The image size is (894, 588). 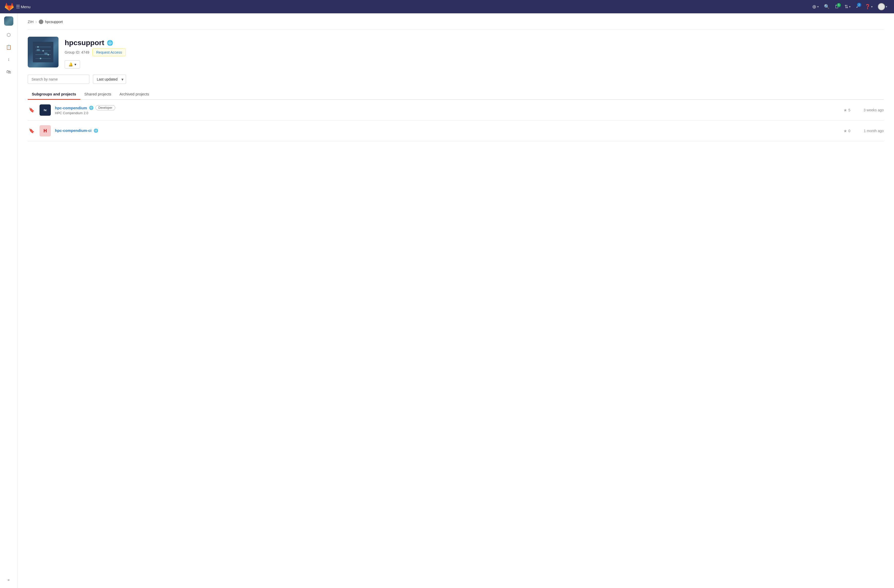 What do you see at coordinates (864, 110) in the screenshot?
I see `project-meta-1: ★ 5 3 weeks ago` at bounding box center [864, 110].